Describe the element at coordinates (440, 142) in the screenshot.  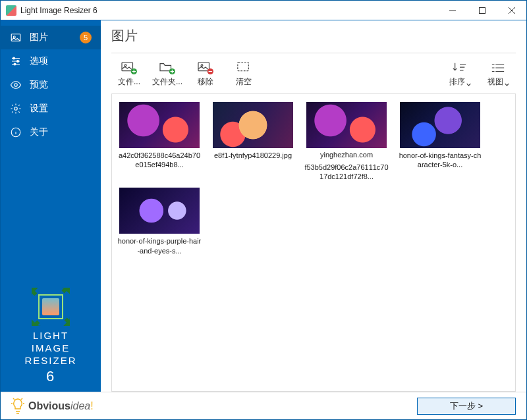
I see `thumbnail-item: honor-of-kings-fantasy-character-5k-o...` at that location.